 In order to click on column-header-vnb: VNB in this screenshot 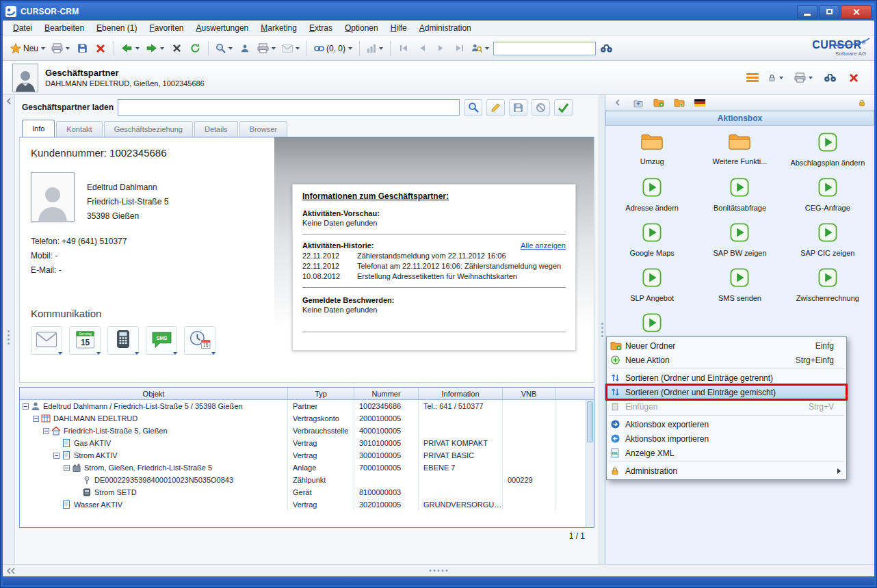, I will do `click(529, 394)`.